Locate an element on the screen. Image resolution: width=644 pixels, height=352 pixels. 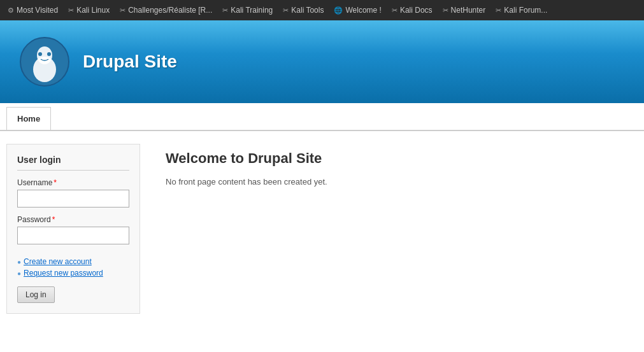
username-label: Username* is located at coordinates (73, 183).